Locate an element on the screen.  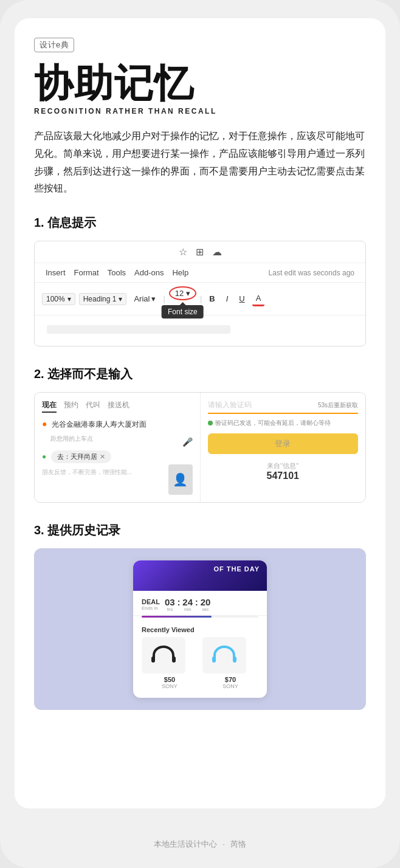
timer-seconds: 20 sec is located at coordinates (205, 604).